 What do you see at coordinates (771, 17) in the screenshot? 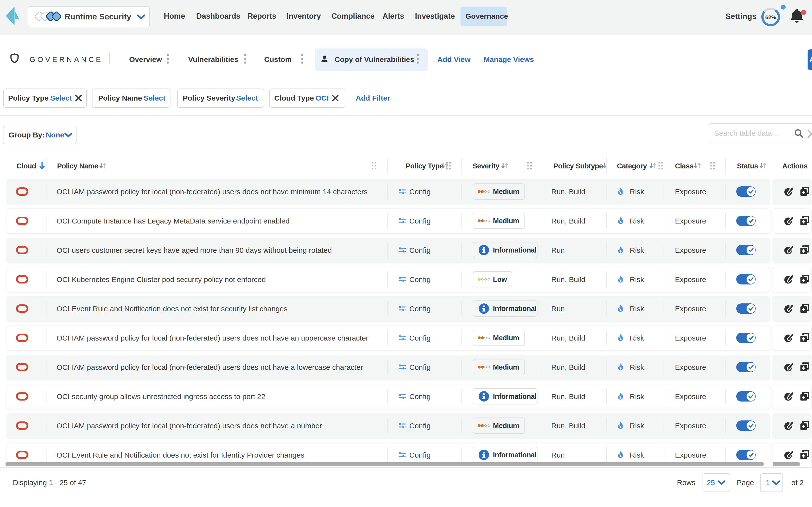
I see `svg-text: 62%` at bounding box center [771, 17].